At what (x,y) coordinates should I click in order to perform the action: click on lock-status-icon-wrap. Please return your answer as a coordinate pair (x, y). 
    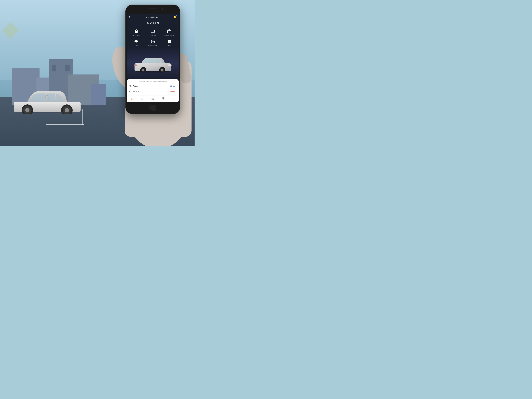
    Looking at the image, I should click on (136, 31).